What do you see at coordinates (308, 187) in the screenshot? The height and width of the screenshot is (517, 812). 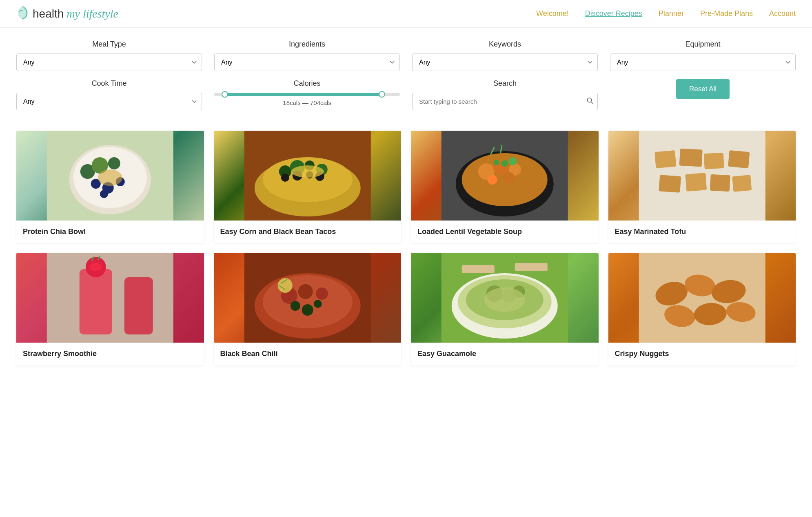 I see `recipe-card-tacos: Easy Corn and Black Bean Tacos` at bounding box center [308, 187].